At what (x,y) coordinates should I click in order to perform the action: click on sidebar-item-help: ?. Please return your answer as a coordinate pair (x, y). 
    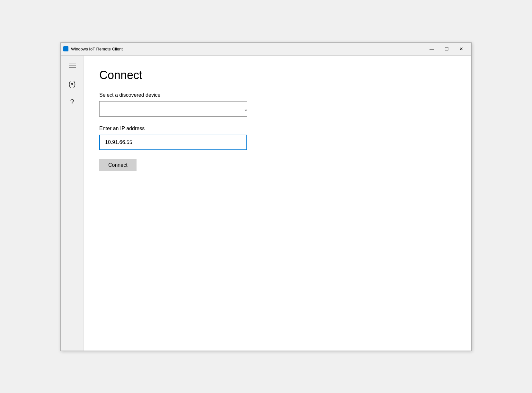
    Looking at the image, I should click on (72, 102).